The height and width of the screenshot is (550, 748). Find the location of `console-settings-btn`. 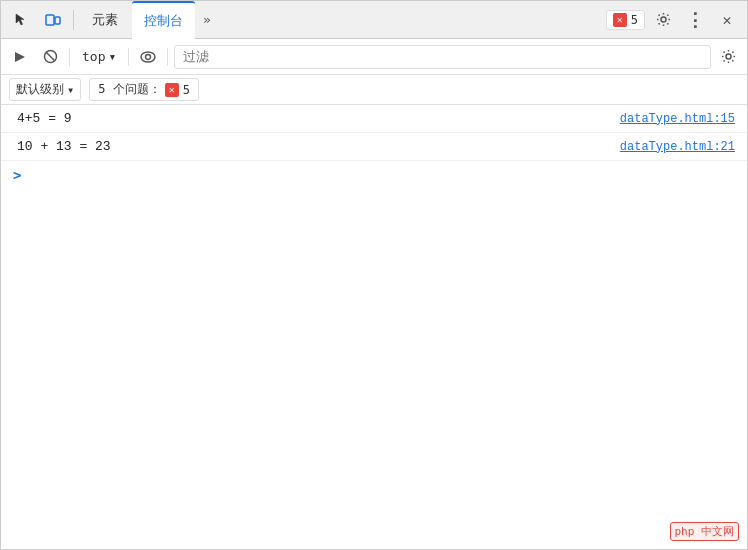

console-settings-btn is located at coordinates (728, 57).